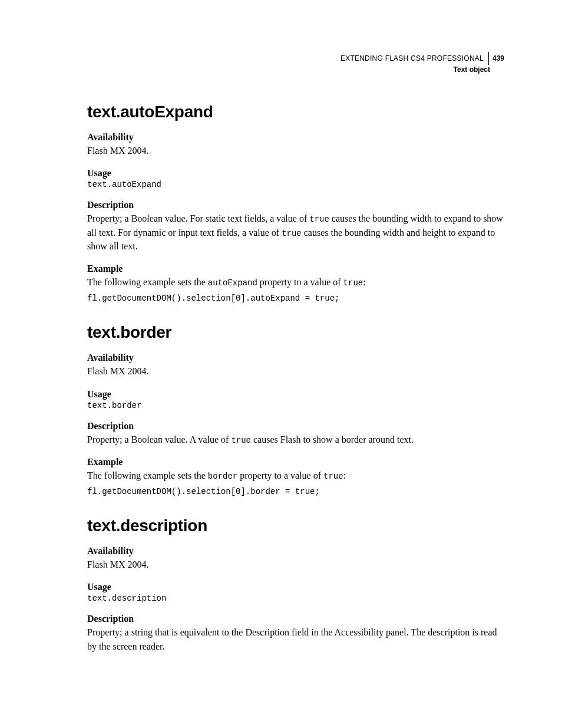 This screenshot has width=562, height=728. Describe the element at coordinates (296, 440) in the screenshot. I see `description-text: Property; a Boolean value. A value of tr…` at that location.